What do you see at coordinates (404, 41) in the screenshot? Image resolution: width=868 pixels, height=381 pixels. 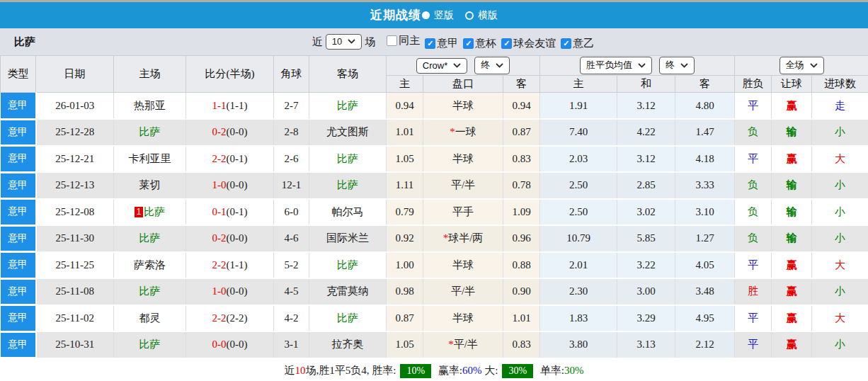 I see `filter-checkbox: 同主` at bounding box center [404, 41].